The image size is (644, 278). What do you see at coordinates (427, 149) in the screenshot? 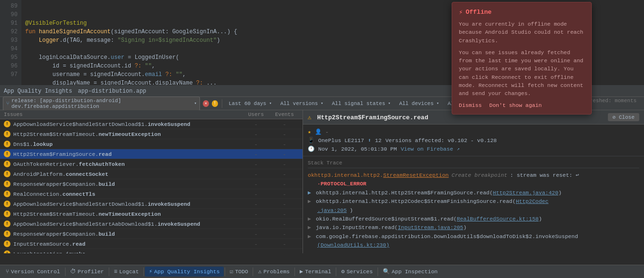
I see `view-firebase-link: View on Firebase` at bounding box center [427, 149].